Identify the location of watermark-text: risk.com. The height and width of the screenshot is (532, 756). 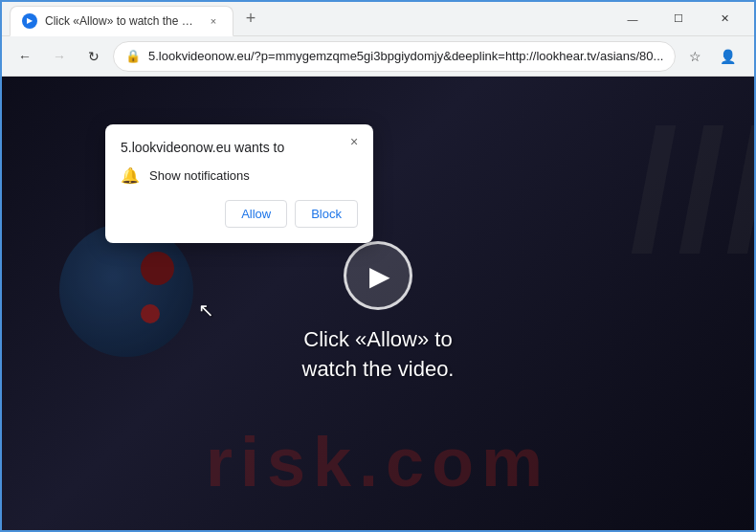
(378, 462).